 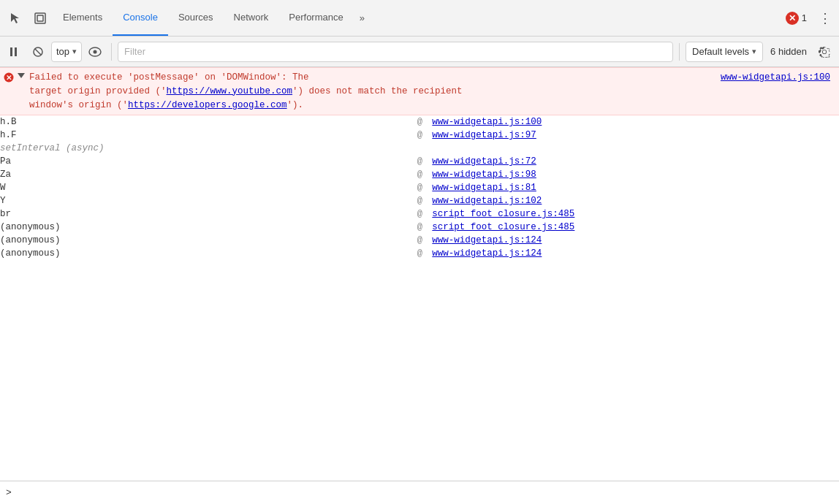 What do you see at coordinates (503, 214) in the screenshot?
I see `stack-link-br: script_foot_closure.js:485` at bounding box center [503, 214].